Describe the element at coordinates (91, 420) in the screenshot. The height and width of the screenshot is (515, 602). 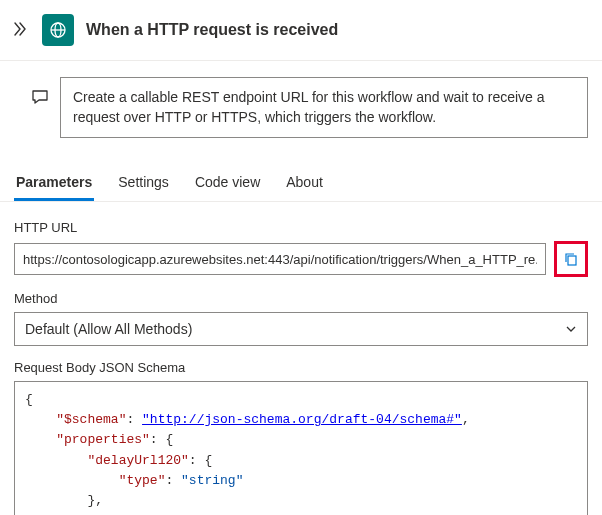
I see `schema-key: "$schema"` at that location.